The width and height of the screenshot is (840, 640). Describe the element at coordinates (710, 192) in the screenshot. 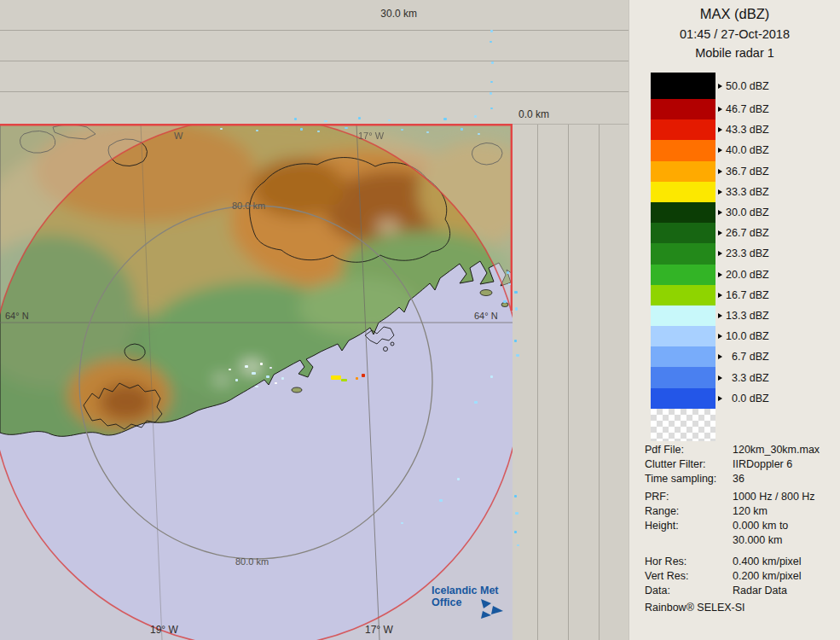

I see `legend-row: 33.3 dBZ` at that location.